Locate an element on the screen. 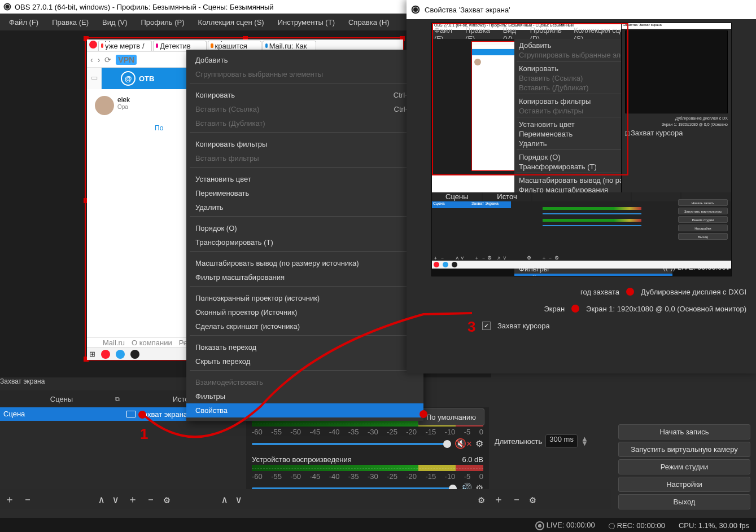  mic-gear-icon: ⚙ is located at coordinates (479, 443).